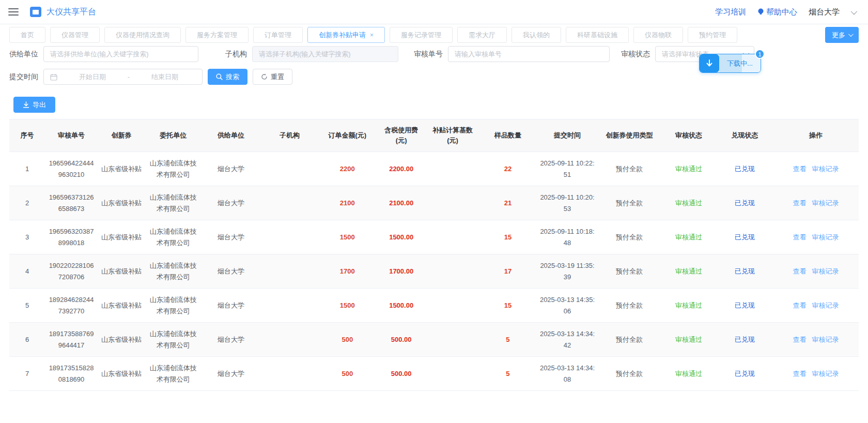 The image size is (868, 423). I want to click on start-date-placeholder: 开始日期, so click(92, 77).